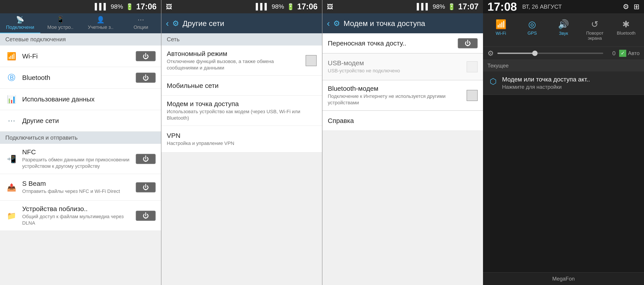  I want to click on mobile-networks-menu-item: Мобильные сети, so click(242, 86).